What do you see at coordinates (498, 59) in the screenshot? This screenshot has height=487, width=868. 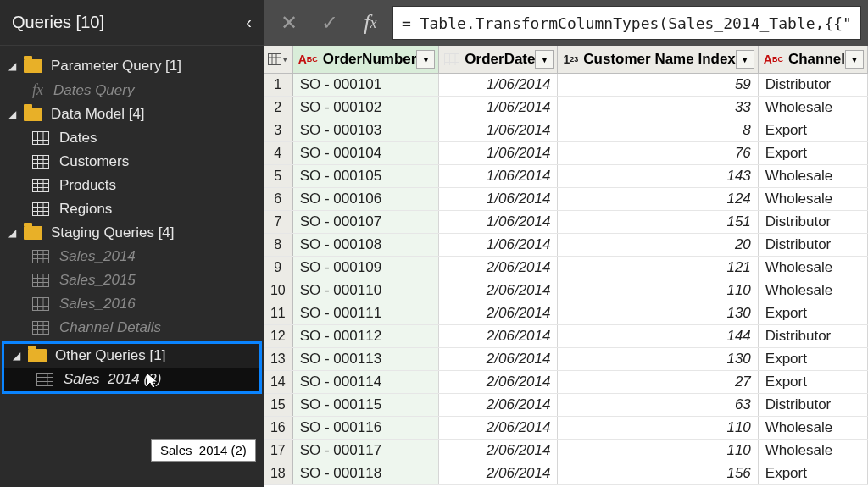 I see `column-header: OrderDate ▼` at bounding box center [498, 59].